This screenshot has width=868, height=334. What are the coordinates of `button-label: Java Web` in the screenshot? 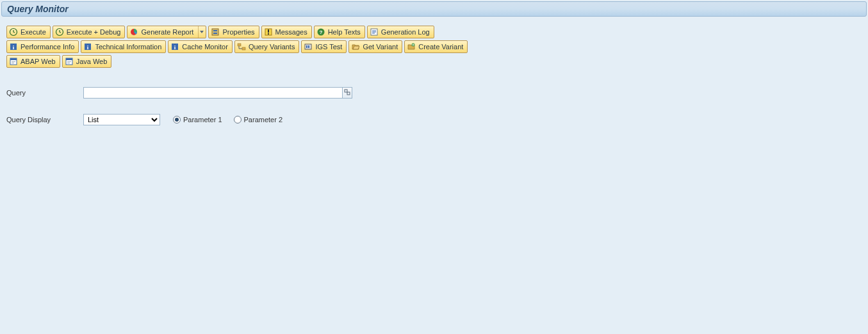 It's located at (92, 61).